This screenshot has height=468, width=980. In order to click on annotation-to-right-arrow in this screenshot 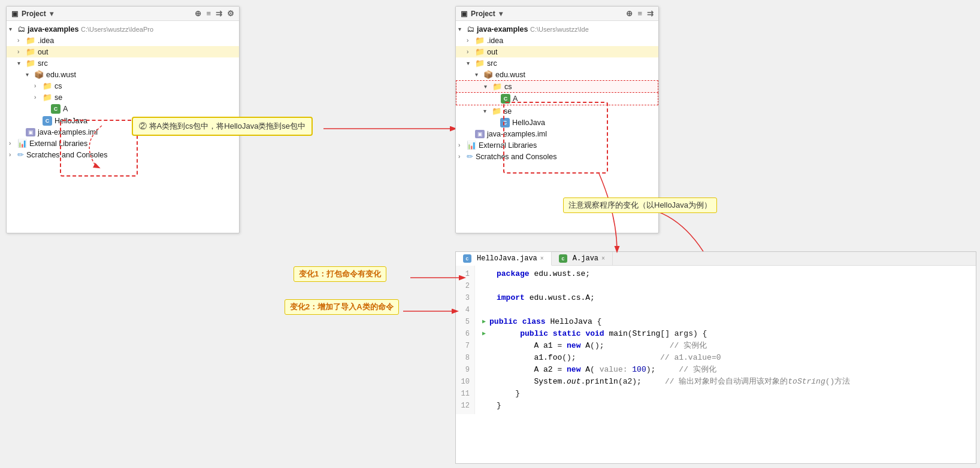, I will do `click(392, 129)`.